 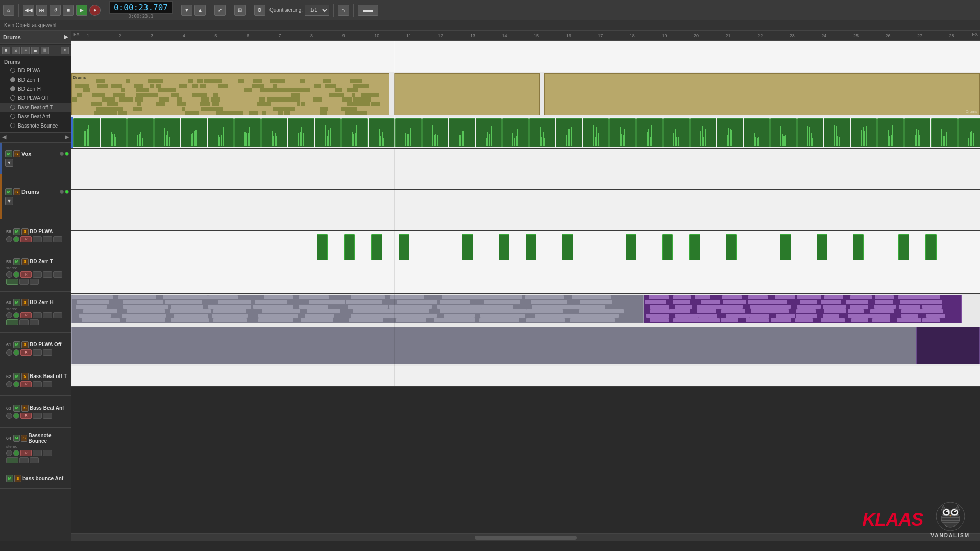 I want to click on inst-bassnote-bounce: Bassnote Bounce, so click(x=36, y=126).